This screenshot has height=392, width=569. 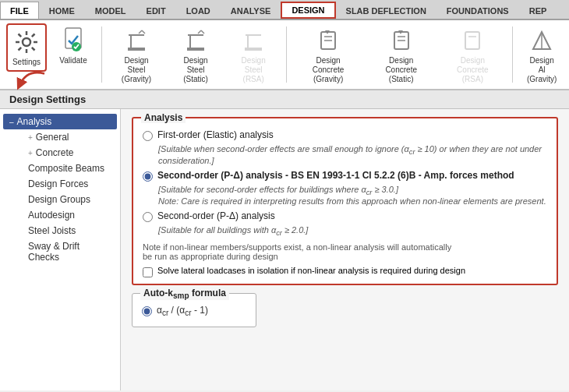 I want to click on general-expand-icon: +, so click(x=30, y=137).